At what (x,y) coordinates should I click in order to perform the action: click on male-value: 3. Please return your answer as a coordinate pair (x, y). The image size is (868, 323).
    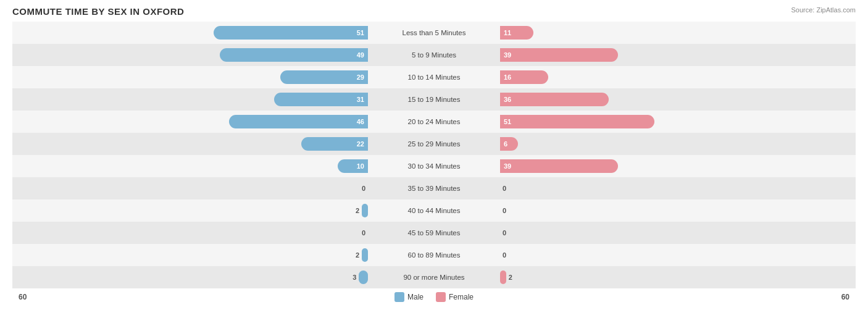
    Looking at the image, I should click on (354, 277).